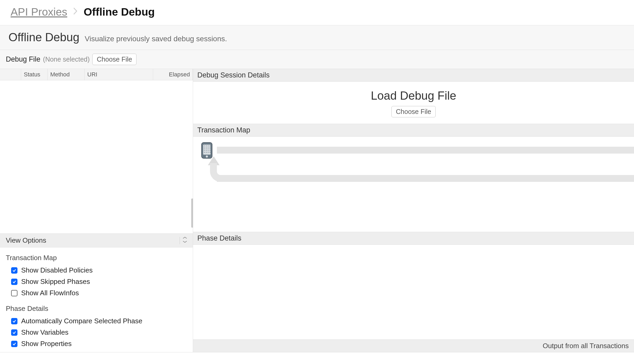  Describe the element at coordinates (414, 112) in the screenshot. I see `choose-file-button-main: Choose File` at that location.